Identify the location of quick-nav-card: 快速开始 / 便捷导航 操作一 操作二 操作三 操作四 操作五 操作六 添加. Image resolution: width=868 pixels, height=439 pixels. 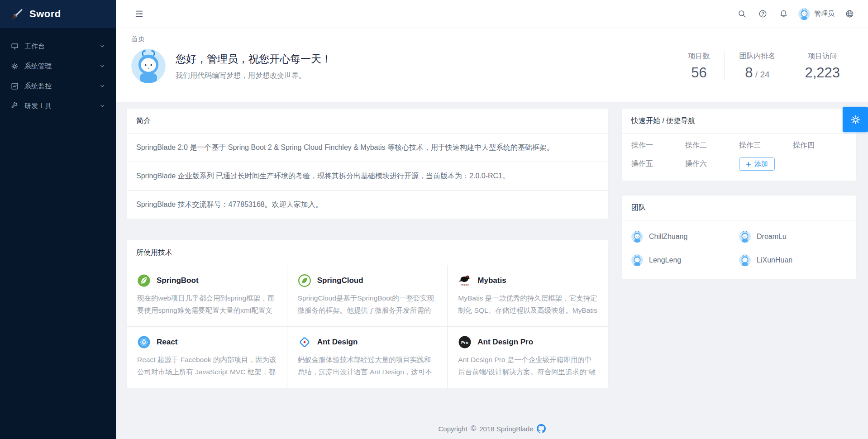
(739, 145).